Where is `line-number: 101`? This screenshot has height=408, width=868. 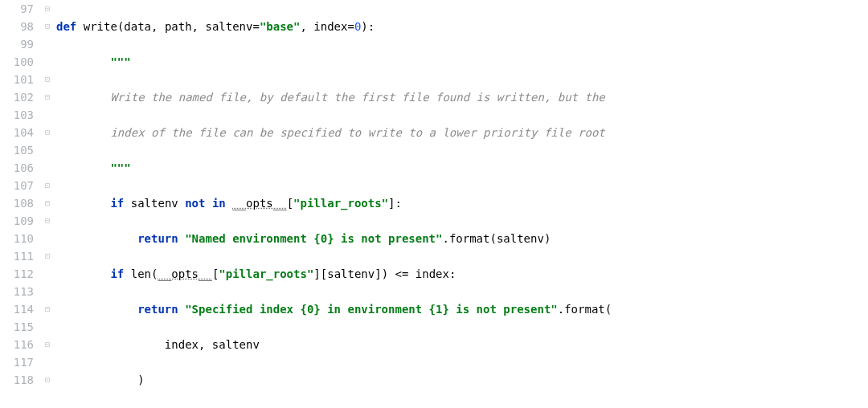 line-number: 101 is located at coordinates (17, 80).